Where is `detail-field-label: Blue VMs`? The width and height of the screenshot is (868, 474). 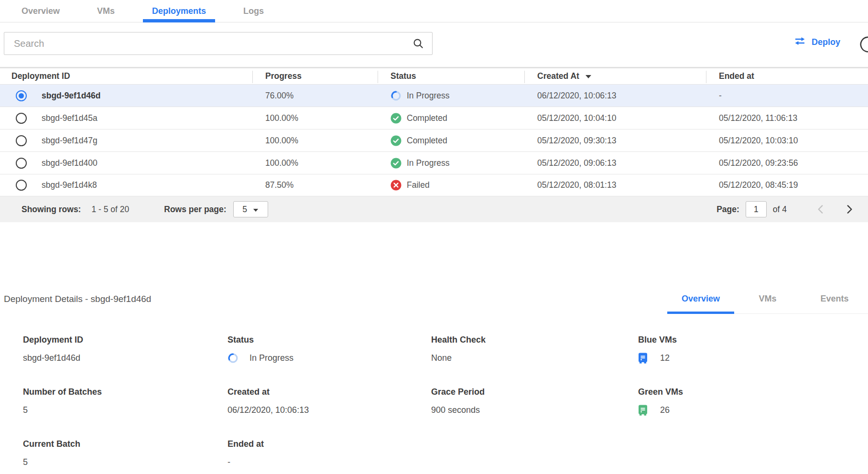 detail-field-label: Blue VMs is located at coordinates (753, 340).